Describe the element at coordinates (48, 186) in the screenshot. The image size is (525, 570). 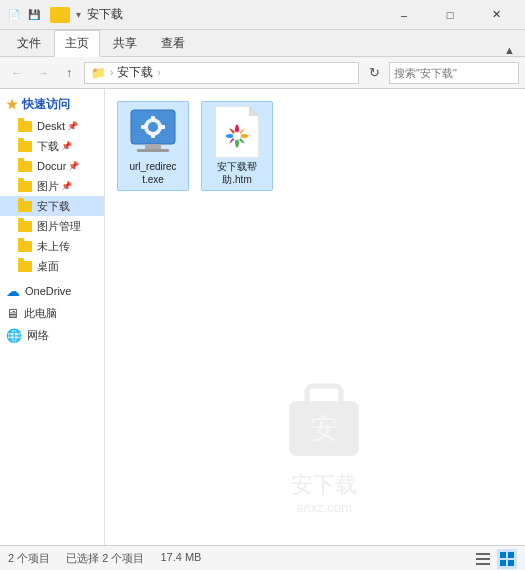
I see `sidebar-item-label: 图片` at that location.